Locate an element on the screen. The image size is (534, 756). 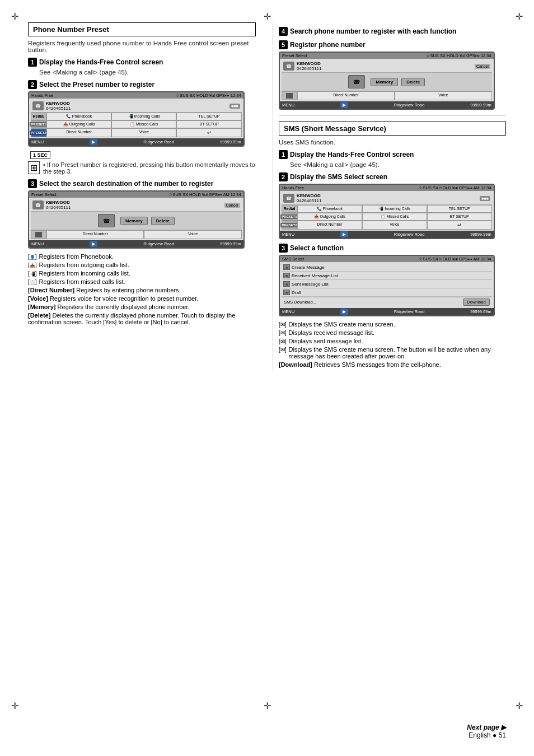
sms-sc1-end: ■■■ is located at coordinates (485, 198).